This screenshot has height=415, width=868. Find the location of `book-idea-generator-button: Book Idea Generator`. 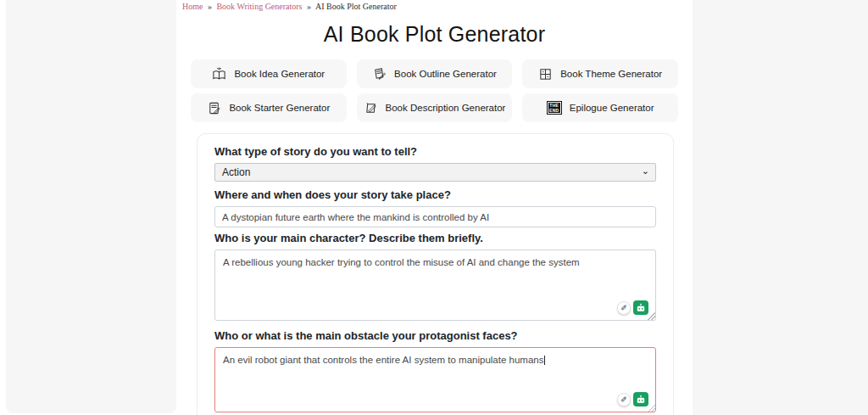

book-idea-generator-button: Book Idea Generator is located at coordinates (269, 74).